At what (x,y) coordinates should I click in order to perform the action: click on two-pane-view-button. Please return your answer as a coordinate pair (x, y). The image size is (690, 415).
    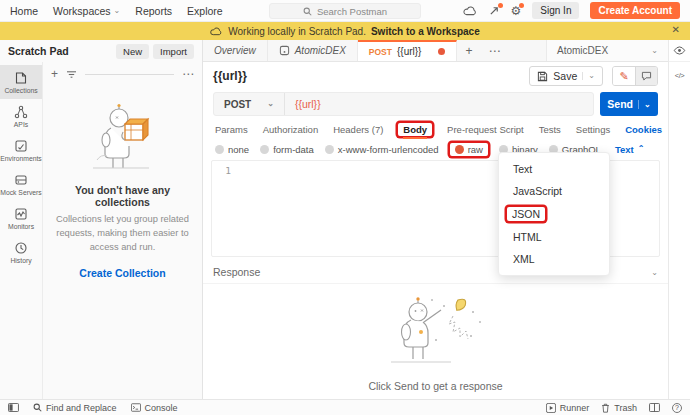
    Looking at the image, I should click on (654, 408).